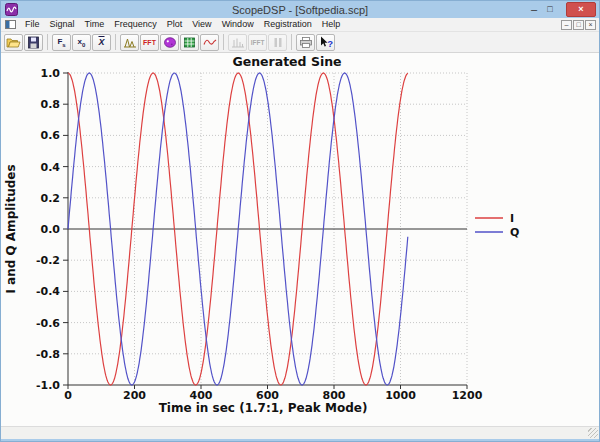  I want to click on menu-bar: File Signal Time Frequency Plot View Win…, so click(300, 24).